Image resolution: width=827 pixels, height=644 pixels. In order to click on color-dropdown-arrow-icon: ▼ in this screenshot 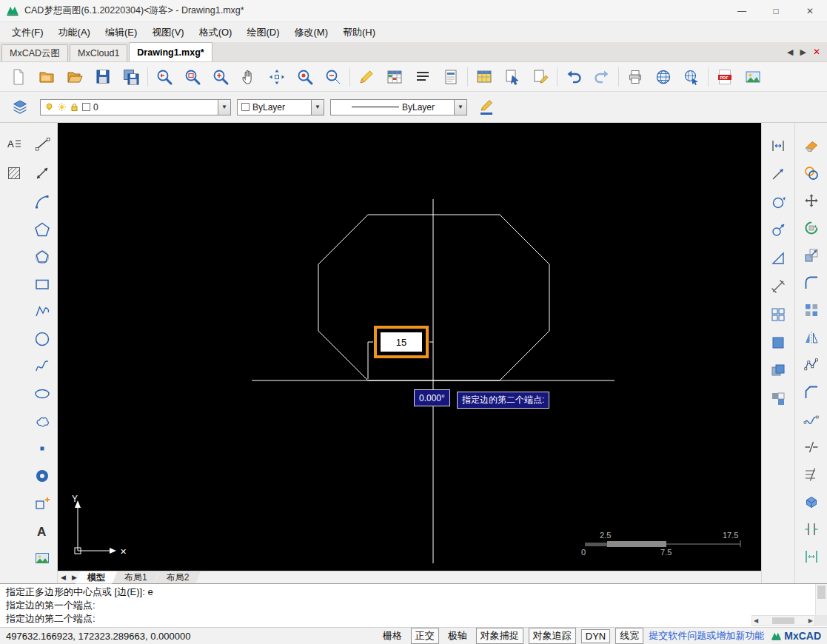, I will do `click(317, 107)`.